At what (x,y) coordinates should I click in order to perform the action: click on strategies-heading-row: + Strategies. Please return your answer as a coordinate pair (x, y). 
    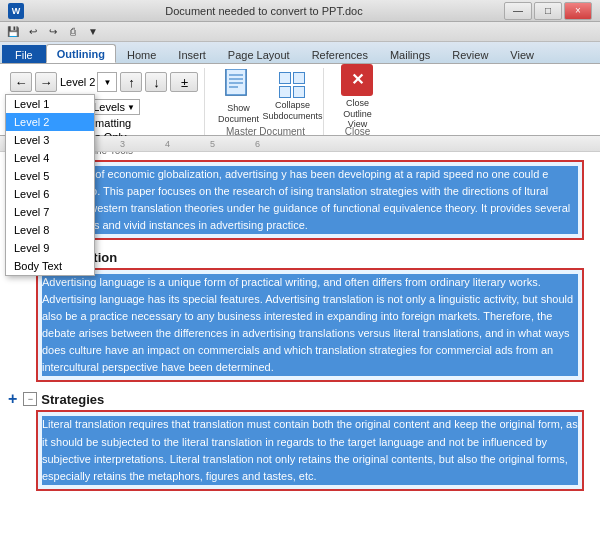
    Looking at the image, I should click on (296, 399).